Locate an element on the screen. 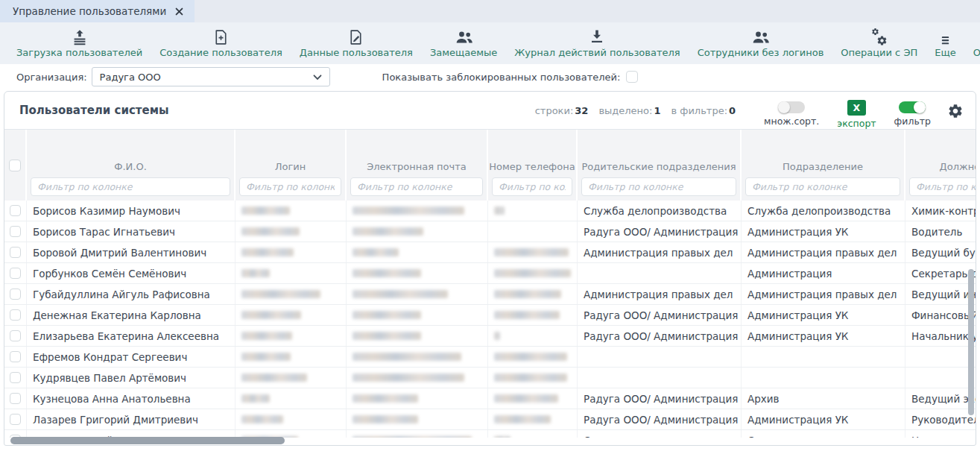 The width and height of the screenshot is (980, 454). filter-label: фильтр is located at coordinates (912, 121).